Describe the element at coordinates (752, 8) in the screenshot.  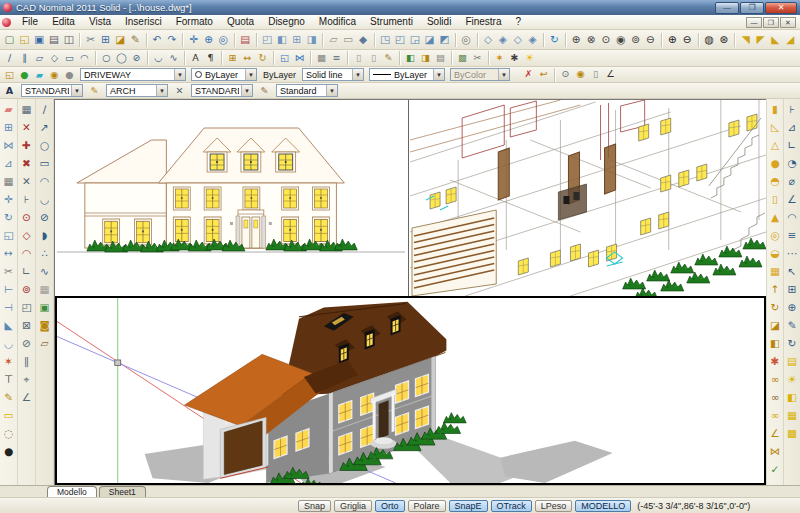
I see `maximize-button: ❐` at that location.